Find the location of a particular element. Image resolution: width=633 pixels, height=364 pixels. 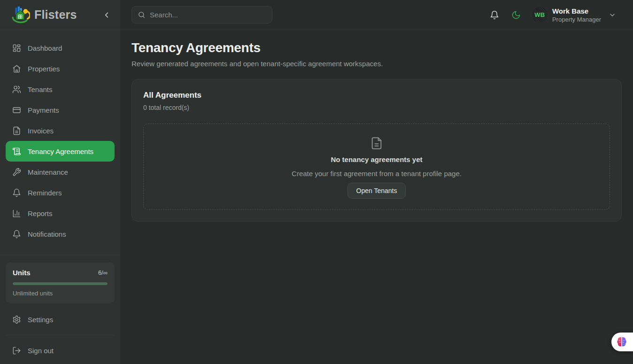

brand-header: Flisters is located at coordinates (60, 15).